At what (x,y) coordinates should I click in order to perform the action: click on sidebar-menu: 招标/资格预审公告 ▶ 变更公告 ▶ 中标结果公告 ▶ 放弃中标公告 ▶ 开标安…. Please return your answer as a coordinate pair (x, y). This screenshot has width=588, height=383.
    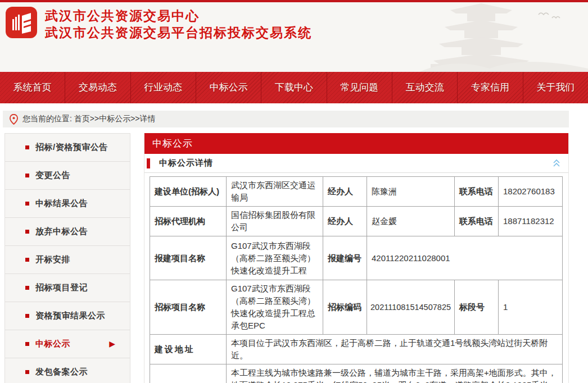
    Looking at the image, I should click on (67, 258).